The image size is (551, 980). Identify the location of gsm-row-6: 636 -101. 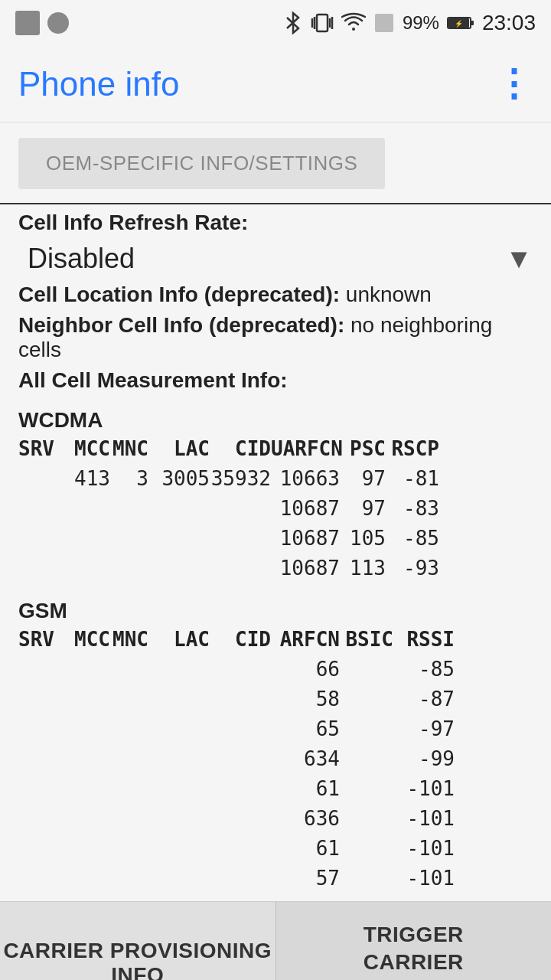
(276, 819).